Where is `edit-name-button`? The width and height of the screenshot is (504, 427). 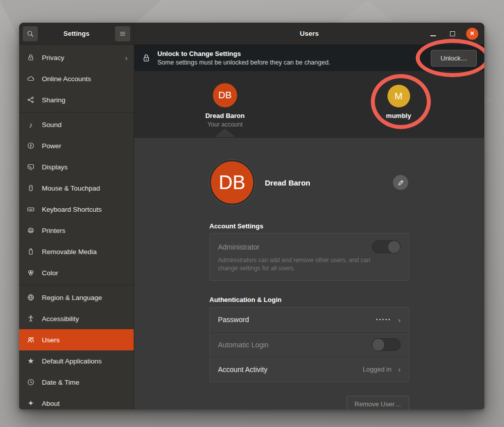
edit-name-button is located at coordinates (401, 182).